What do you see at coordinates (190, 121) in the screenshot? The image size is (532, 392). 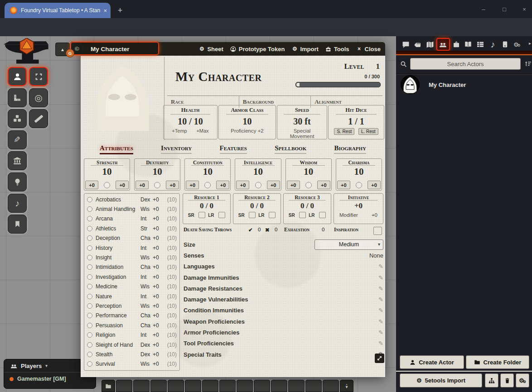 I see `stat-value: 10 / 10` at bounding box center [190, 121].